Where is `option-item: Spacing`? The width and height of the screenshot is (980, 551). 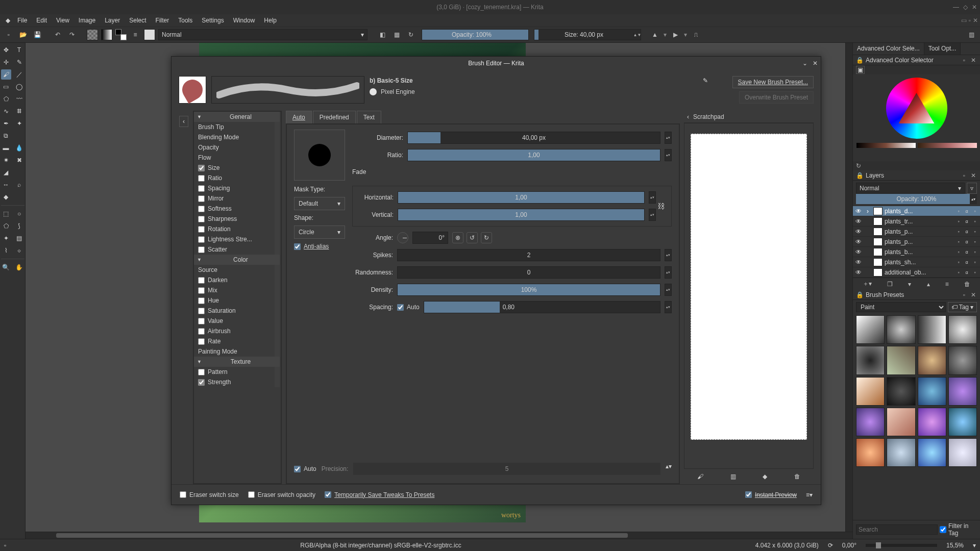
option-item: Spacing is located at coordinates (237, 188).